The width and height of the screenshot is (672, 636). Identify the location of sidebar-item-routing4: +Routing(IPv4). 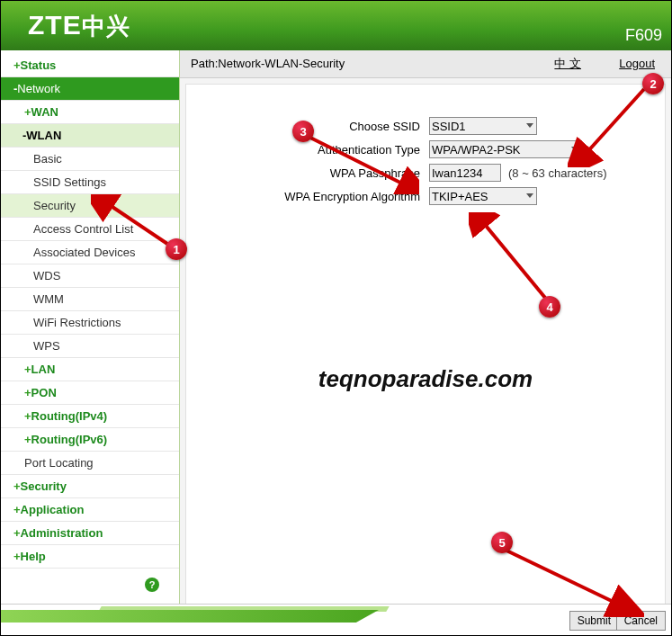
(90, 417).